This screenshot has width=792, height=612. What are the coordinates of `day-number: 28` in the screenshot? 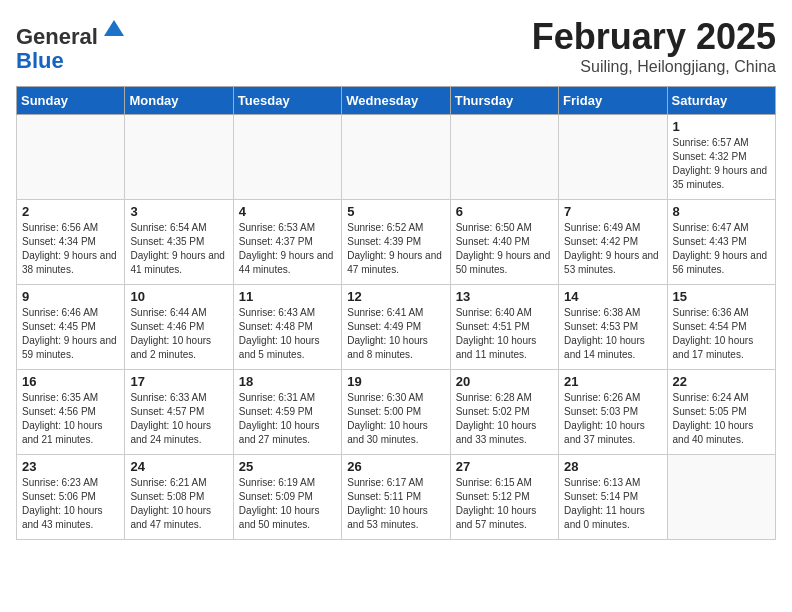 It's located at (612, 466).